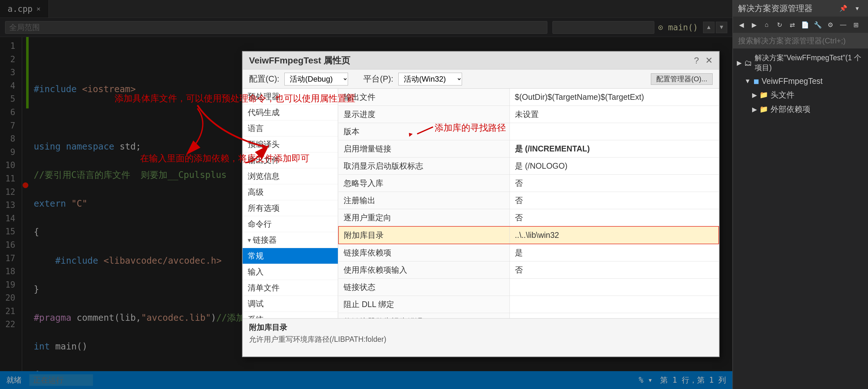 This screenshot has height=389, width=868. What do you see at coordinates (754, 25) in the screenshot?
I see `forward-btn: ▶` at bounding box center [754, 25].